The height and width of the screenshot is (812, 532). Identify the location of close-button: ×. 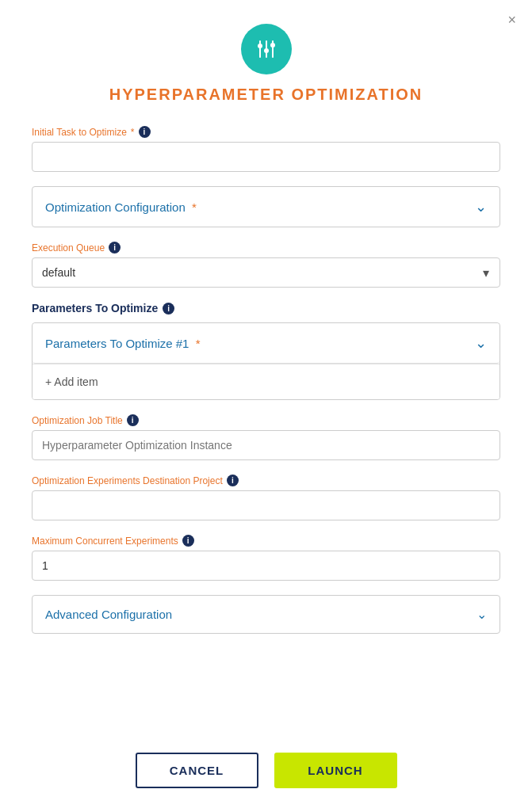
(512, 20).